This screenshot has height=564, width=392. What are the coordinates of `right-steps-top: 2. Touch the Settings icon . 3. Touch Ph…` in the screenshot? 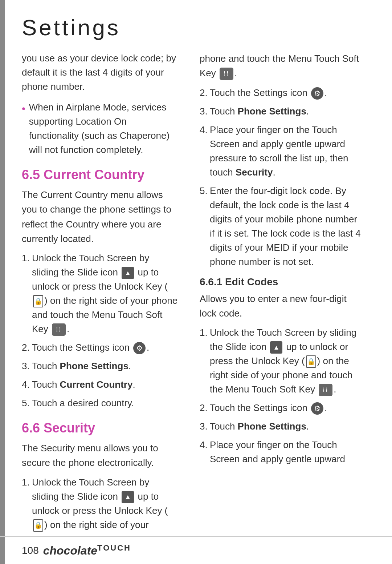 It's located at (281, 177).